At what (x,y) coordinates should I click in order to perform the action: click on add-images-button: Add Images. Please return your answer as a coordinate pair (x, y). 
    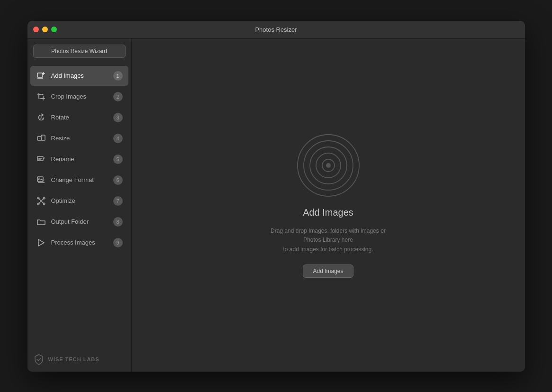
    Looking at the image, I should click on (328, 271).